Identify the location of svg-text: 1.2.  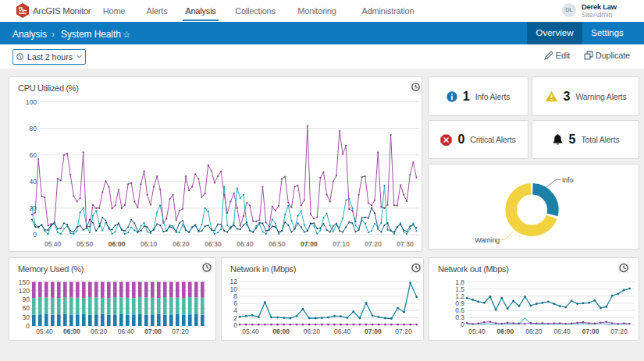
(460, 296).